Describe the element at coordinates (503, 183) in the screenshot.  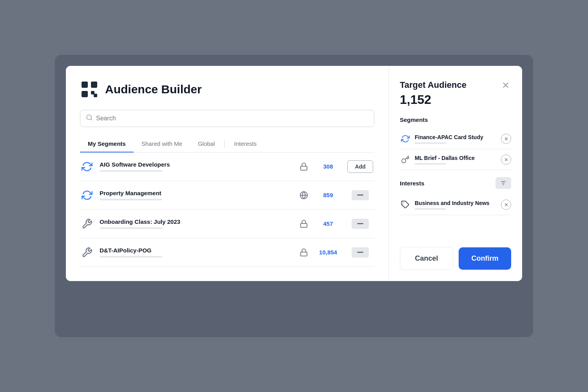
I see `filter-button` at that location.